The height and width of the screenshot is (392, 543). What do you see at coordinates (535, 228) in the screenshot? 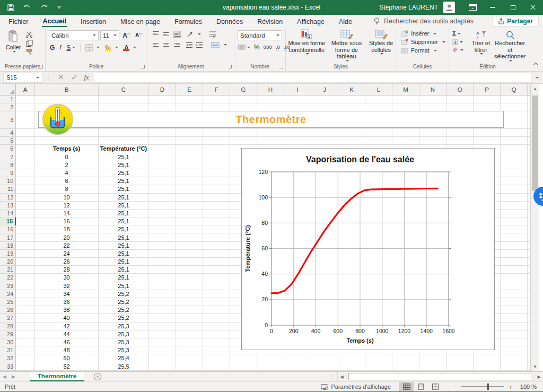
I see `vertical-scrollbar: ▲ ▼` at bounding box center [535, 228].